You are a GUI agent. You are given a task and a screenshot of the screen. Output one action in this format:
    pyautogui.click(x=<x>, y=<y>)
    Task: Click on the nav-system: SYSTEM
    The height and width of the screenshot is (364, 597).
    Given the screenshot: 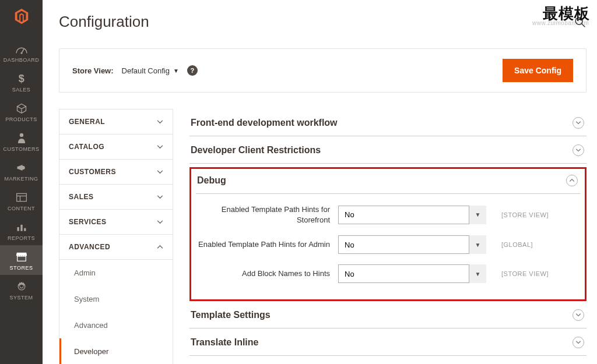 What is the action you would take?
    pyautogui.click(x=21, y=290)
    